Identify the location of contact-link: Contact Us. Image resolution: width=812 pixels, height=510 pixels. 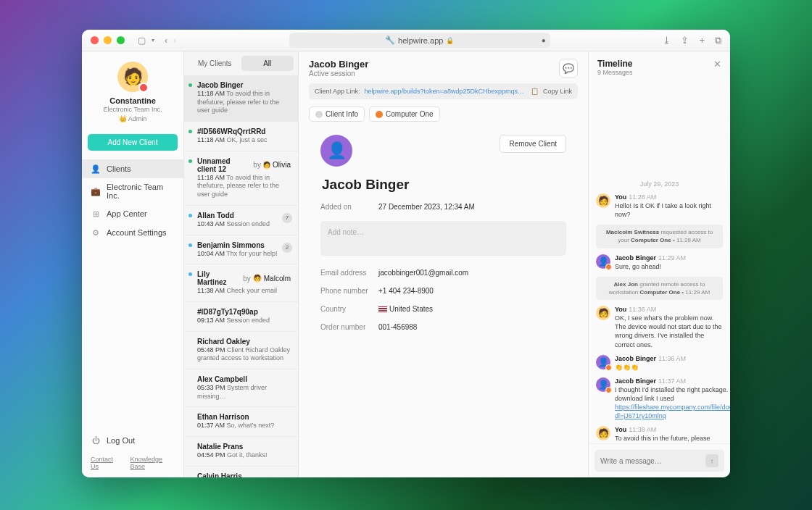
(106, 463).